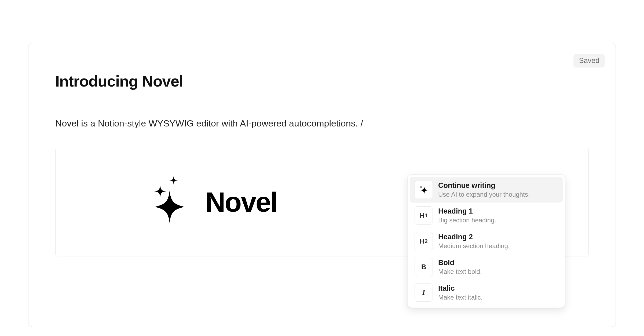  Describe the element at coordinates (460, 272) in the screenshot. I see `menu-item-subtitle: Make text bold.` at that location.